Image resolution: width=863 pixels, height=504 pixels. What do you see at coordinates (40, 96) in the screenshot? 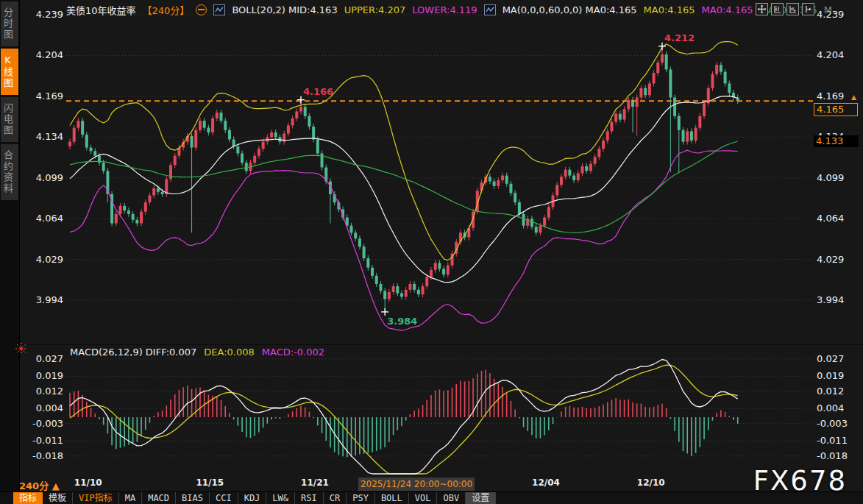
I see `price-axis-label-left: 4.169` at bounding box center [40, 96].